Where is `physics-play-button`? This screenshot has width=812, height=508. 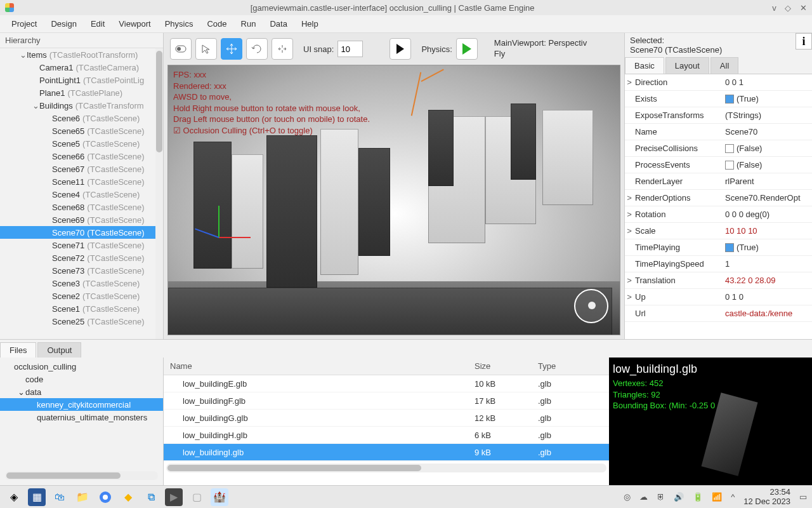 physics-play-button is located at coordinates (467, 49).